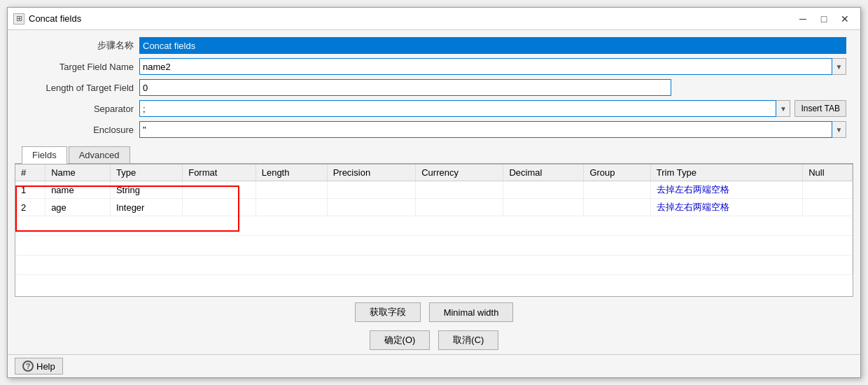 The width and height of the screenshot is (868, 385). Describe the element at coordinates (78, 173) in the screenshot. I see `col-name: Name` at that location.